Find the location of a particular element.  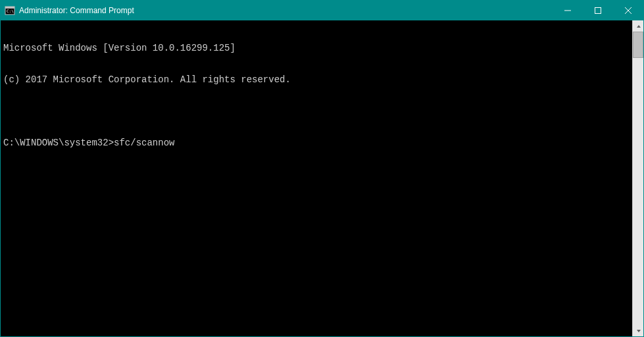

window-controls is located at coordinates (598, 11).